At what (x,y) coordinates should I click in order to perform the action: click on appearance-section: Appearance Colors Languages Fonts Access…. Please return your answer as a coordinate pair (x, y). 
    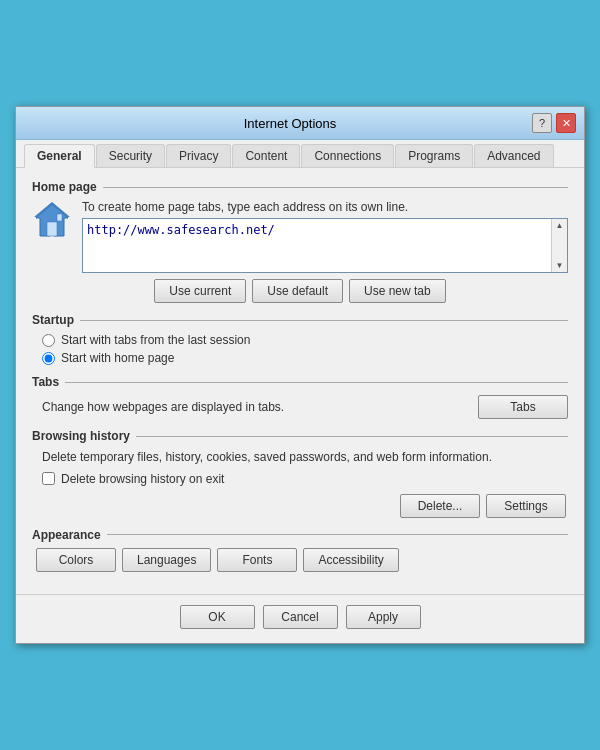
    Looking at the image, I should click on (300, 550).